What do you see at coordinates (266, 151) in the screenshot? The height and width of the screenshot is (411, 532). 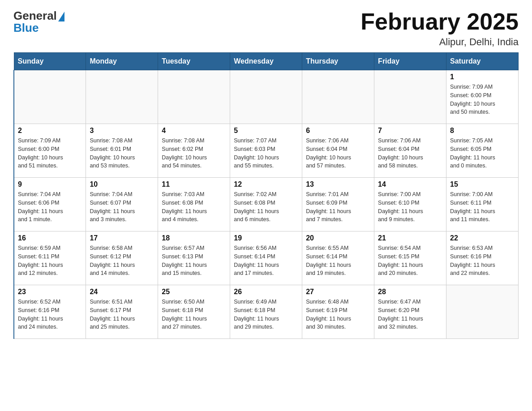 I see `calendar-cell: 5Sunrise: 7:07 AM Sunset: 6:03 PM Daylig…` at bounding box center [266, 151].